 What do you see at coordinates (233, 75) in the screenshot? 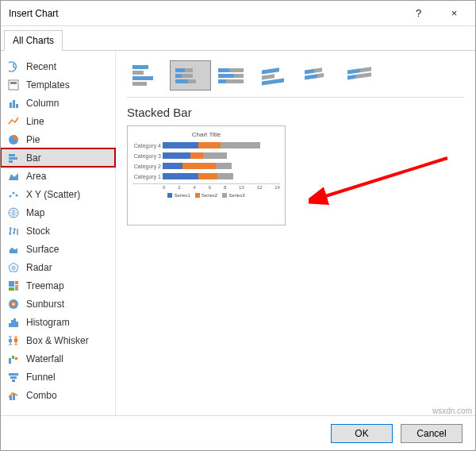
I see `subtype-100-stacked-bar` at bounding box center [233, 75].